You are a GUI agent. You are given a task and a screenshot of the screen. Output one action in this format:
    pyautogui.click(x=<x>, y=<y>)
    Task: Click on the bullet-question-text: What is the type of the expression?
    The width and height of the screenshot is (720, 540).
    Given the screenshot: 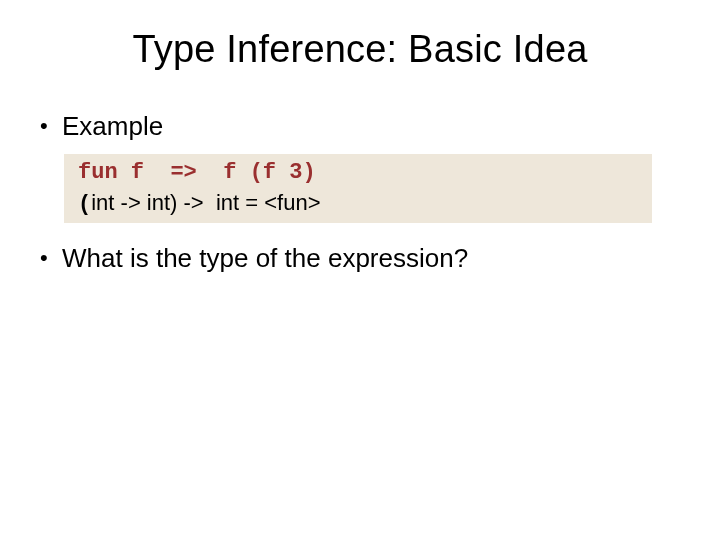 What is the action you would take?
    pyautogui.click(x=265, y=258)
    